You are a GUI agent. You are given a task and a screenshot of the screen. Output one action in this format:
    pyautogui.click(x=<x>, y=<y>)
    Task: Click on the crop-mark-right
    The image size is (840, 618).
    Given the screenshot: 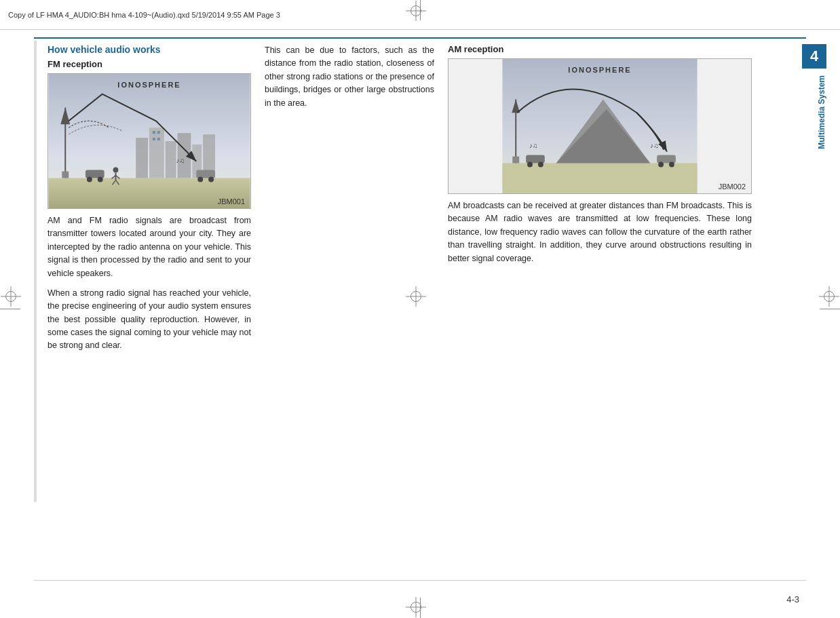 What is the action you would take?
    pyautogui.click(x=830, y=309)
    